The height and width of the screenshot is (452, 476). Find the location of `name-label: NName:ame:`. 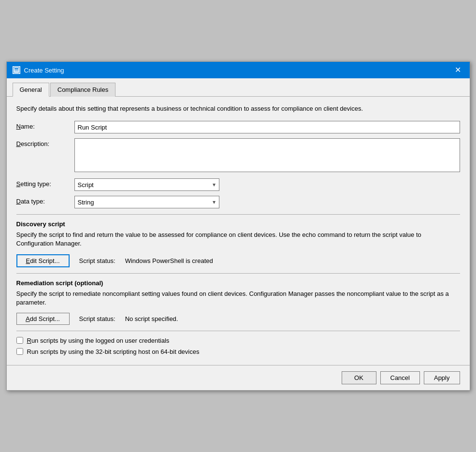

name-label: NName:ame: is located at coordinates (45, 126).